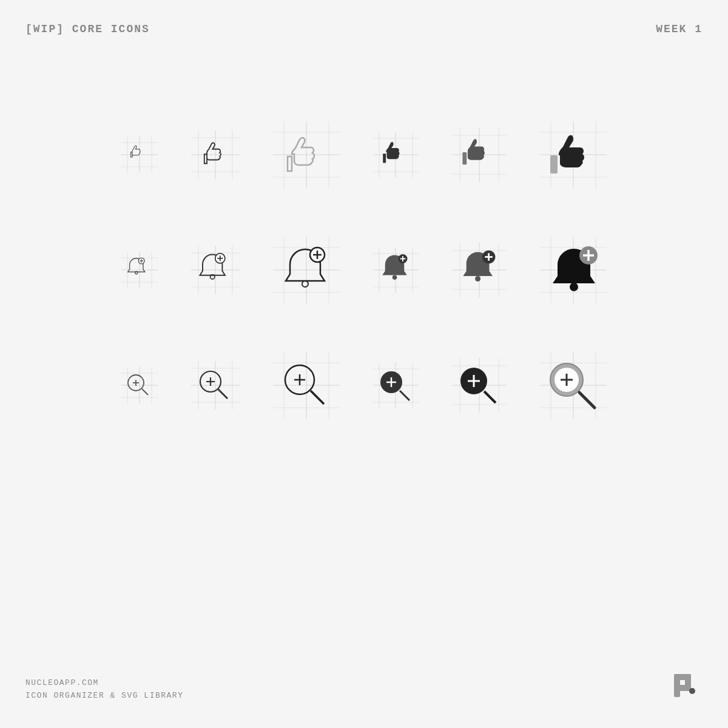  What do you see at coordinates (479, 270) in the screenshot?
I see `bell-add-icon-xl` at bounding box center [479, 270].